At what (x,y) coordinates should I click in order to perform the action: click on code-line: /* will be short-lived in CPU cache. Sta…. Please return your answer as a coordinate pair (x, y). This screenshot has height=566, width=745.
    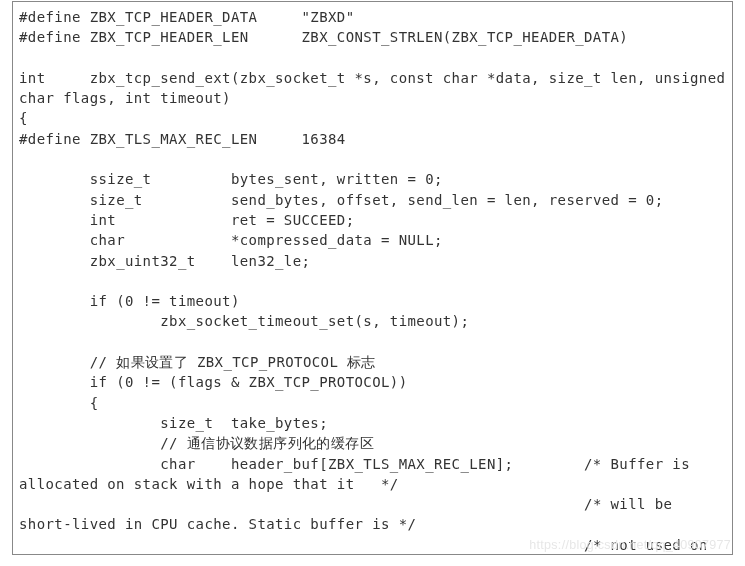
    Looking at the image, I should click on (350, 514).